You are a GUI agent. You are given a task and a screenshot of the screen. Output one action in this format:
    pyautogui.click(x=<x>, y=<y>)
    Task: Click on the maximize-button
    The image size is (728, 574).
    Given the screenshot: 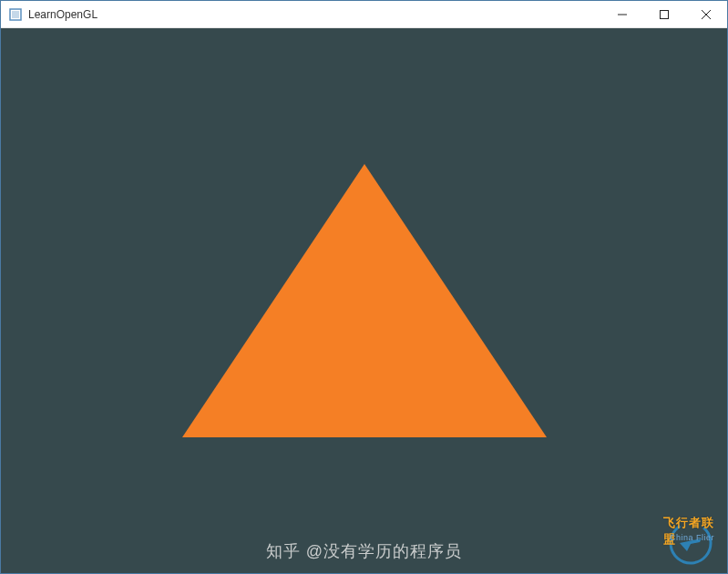 What is the action you would take?
    pyautogui.click(x=664, y=15)
    